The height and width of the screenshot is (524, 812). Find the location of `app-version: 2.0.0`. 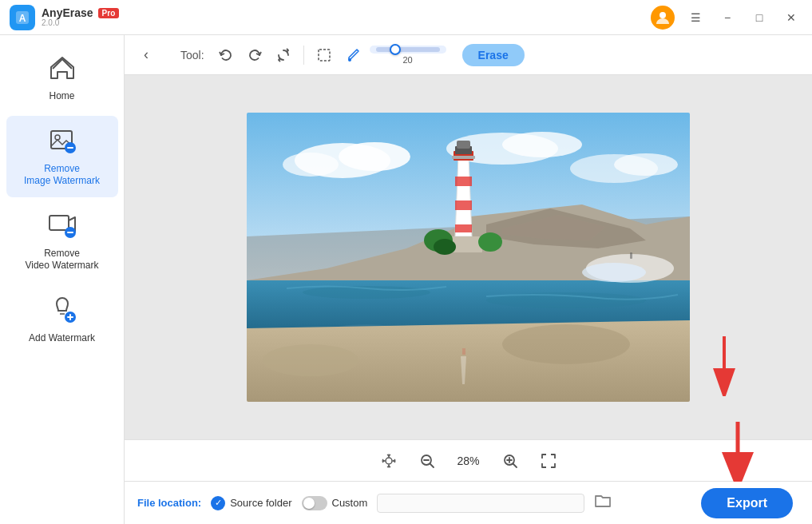

app-version: 2.0.0 is located at coordinates (80, 22).